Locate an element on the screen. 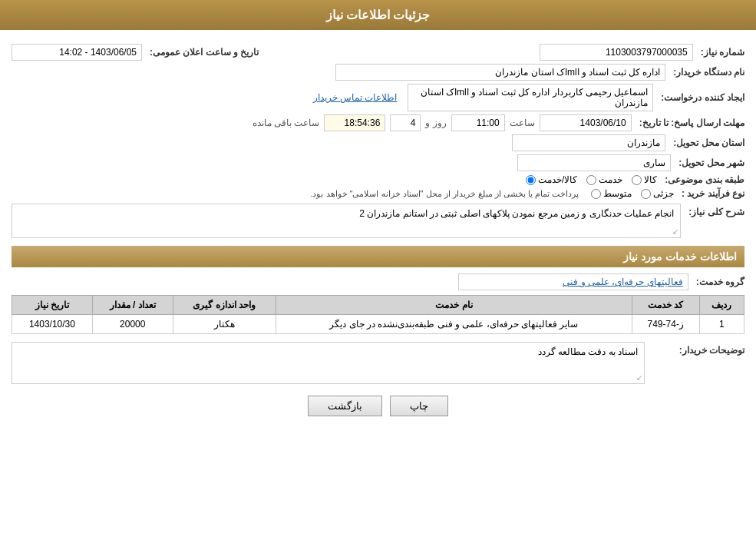 This screenshot has height=540, width=756. creator-value: اسماعیل رحیمی کاربردار اداره کل ثبت اسنا… is located at coordinates (530, 98).